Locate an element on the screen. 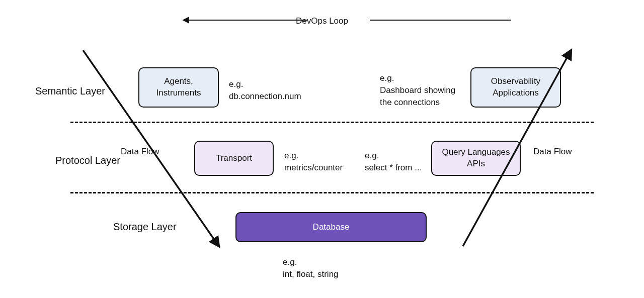 The image size is (644, 298). box-observability: Observability Applications is located at coordinates (516, 87).